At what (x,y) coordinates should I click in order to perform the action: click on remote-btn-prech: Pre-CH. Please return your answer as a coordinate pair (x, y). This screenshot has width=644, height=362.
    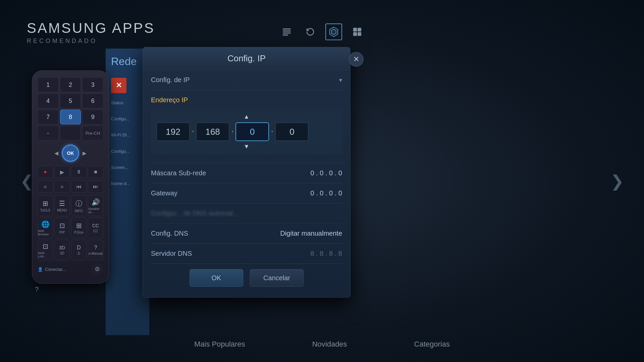
    Looking at the image, I should click on (93, 133).